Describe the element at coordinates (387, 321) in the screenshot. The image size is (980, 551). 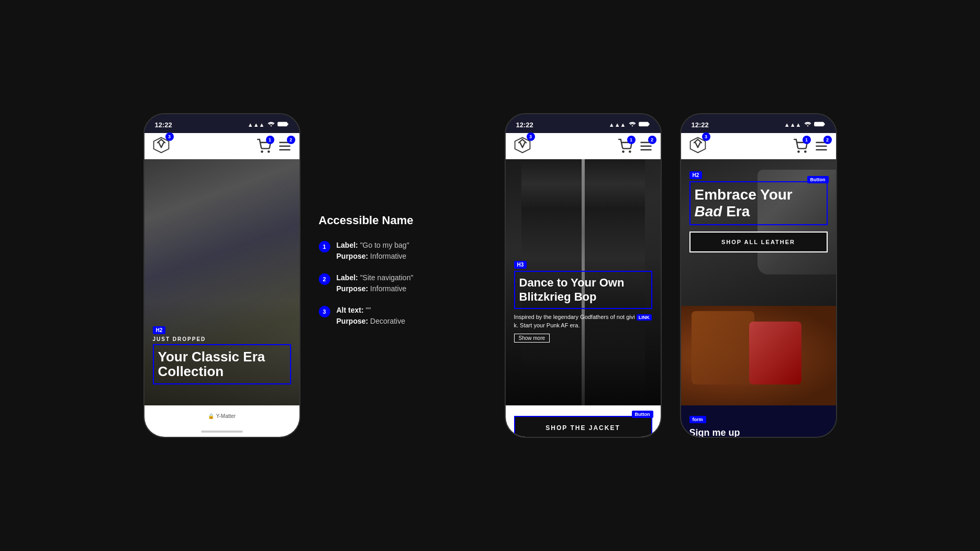
I see `info-purpose-val-3: Decorative` at that location.